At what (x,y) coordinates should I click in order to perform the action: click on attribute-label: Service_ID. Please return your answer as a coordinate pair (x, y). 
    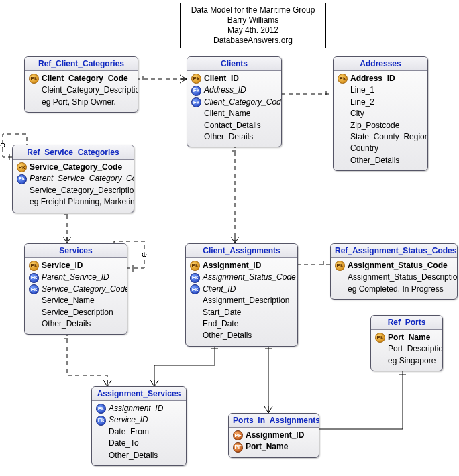
    Looking at the image, I should click on (62, 265).